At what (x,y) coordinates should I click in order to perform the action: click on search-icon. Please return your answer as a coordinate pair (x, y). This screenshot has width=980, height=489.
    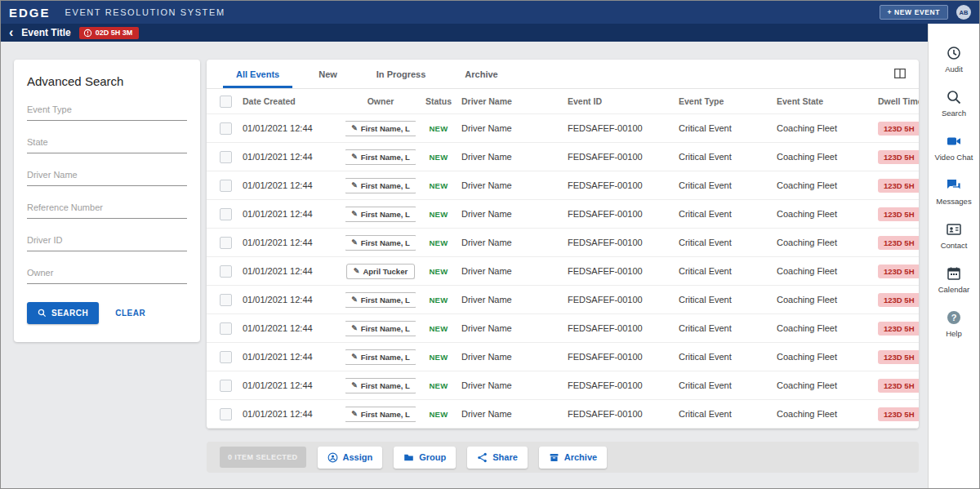
    Looking at the image, I should click on (954, 97).